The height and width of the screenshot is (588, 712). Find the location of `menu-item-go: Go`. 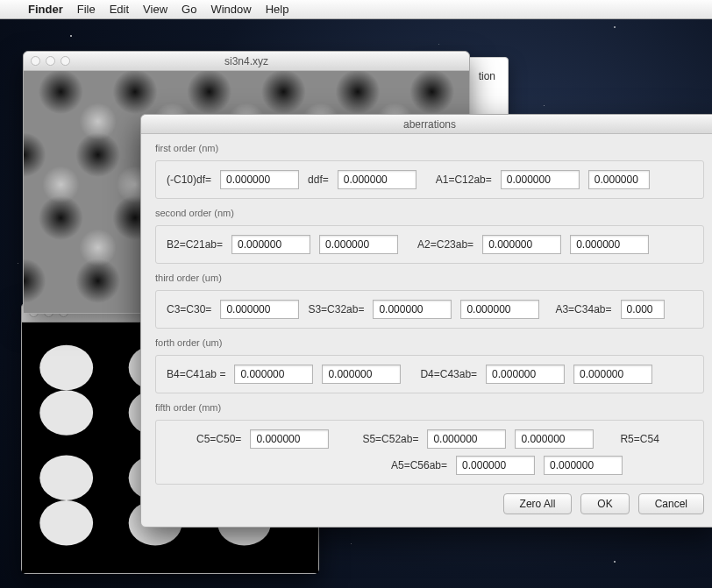

menu-item-go: Go is located at coordinates (189, 9).